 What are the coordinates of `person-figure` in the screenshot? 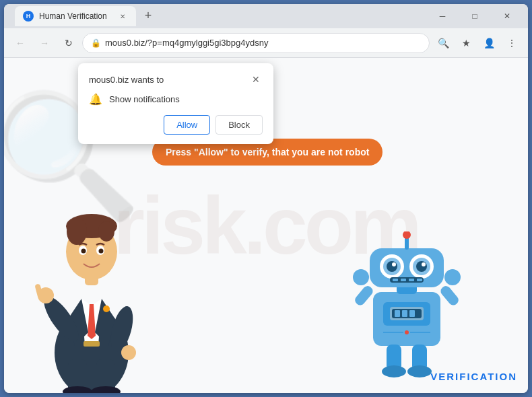 It's located at (92, 279).